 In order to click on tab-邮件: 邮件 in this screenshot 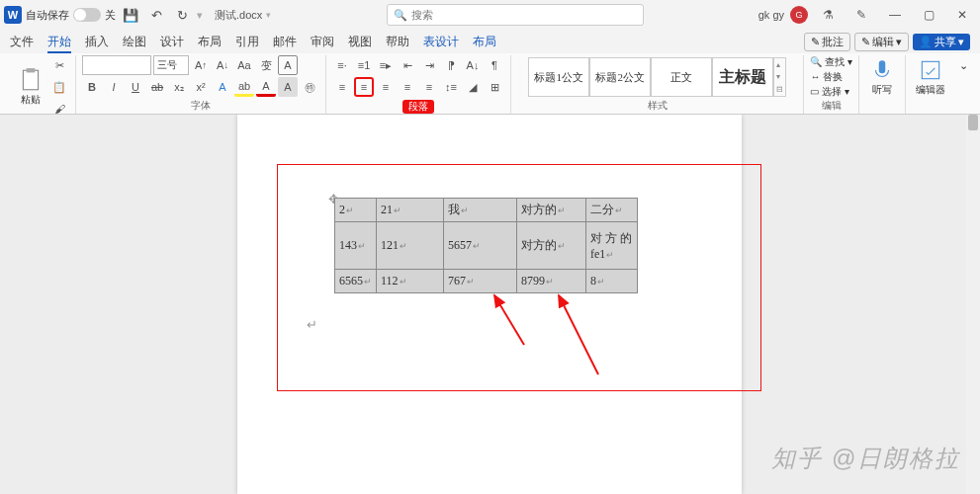, I will do `click(285, 43)`.